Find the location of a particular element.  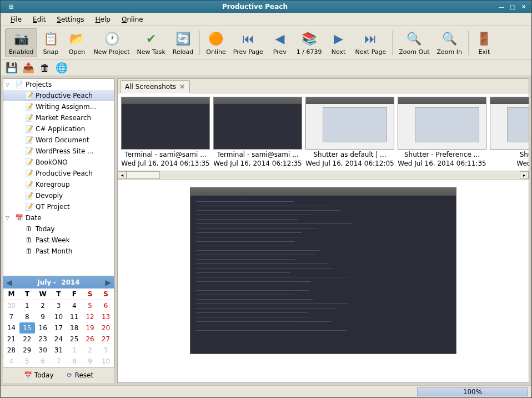

cal-day: 21 is located at coordinates (11, 339).